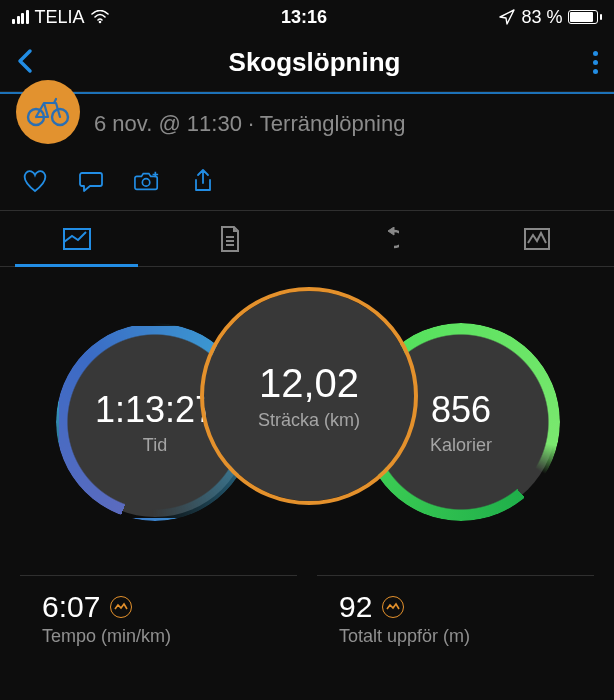  Describe the element at coordinates (550, 18) in the screenshot. I see `status-right: 83 %` at that location.